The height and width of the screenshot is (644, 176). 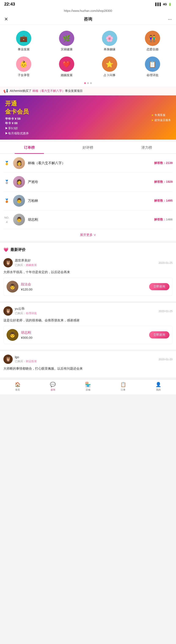 What do you see at coordinates (24, 50) in the screenshot?
I see `career-label: 事业发展` at bounding box center [24, 50].